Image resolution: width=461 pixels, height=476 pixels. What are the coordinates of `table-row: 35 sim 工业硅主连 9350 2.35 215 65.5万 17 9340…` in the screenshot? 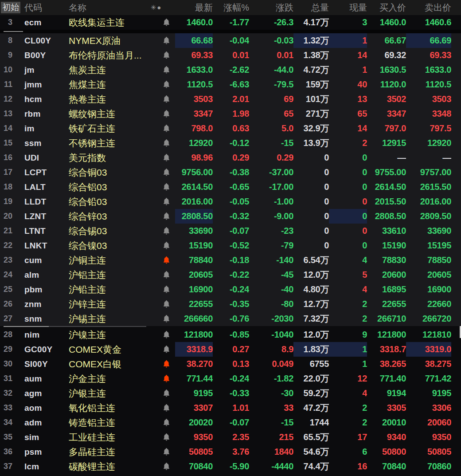 It's located at (230, 437).